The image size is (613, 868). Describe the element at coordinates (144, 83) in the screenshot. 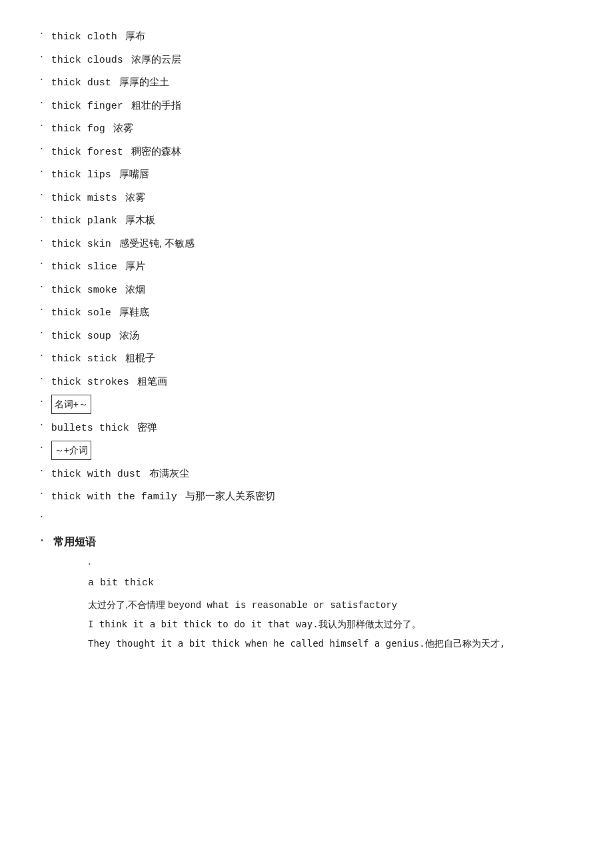

I see `zh-meaning: 厚厚的尘土` at that location.